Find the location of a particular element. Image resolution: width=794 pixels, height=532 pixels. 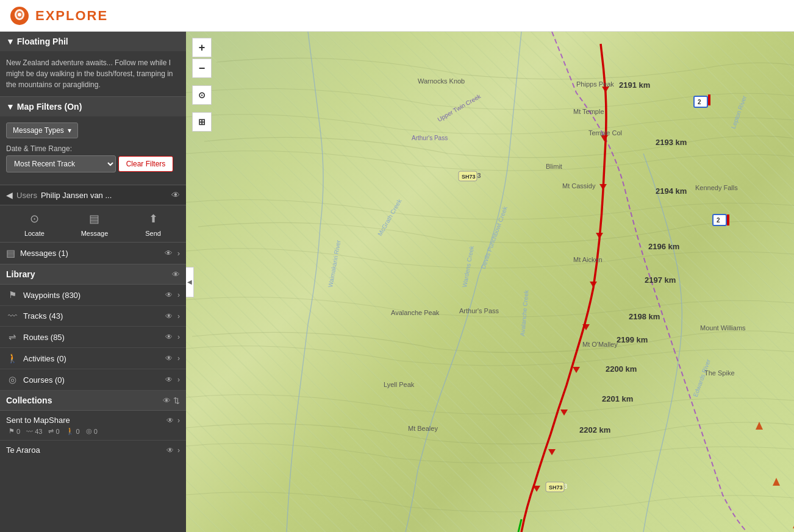

stat-courses-icon: ◎ is located at coordinates (89, 431).